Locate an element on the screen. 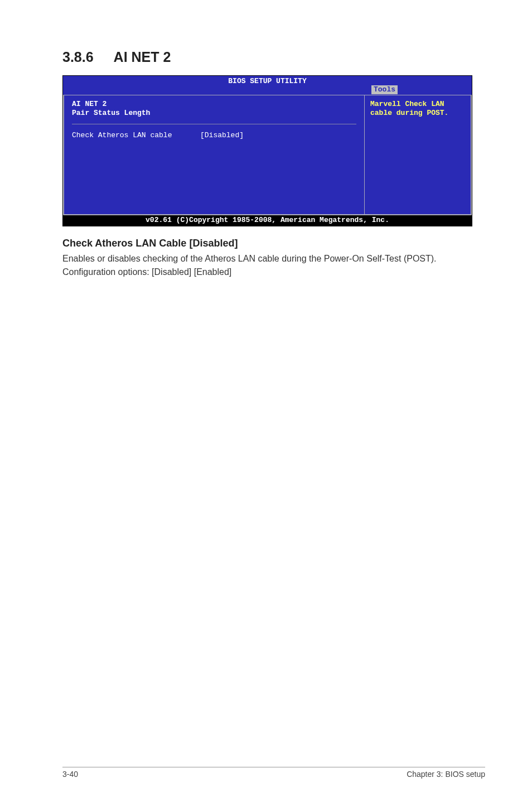 This screenshot has width=532, height=802. section-heading: 3.8.6AI NET 2 is located at coordinates (274, 57).